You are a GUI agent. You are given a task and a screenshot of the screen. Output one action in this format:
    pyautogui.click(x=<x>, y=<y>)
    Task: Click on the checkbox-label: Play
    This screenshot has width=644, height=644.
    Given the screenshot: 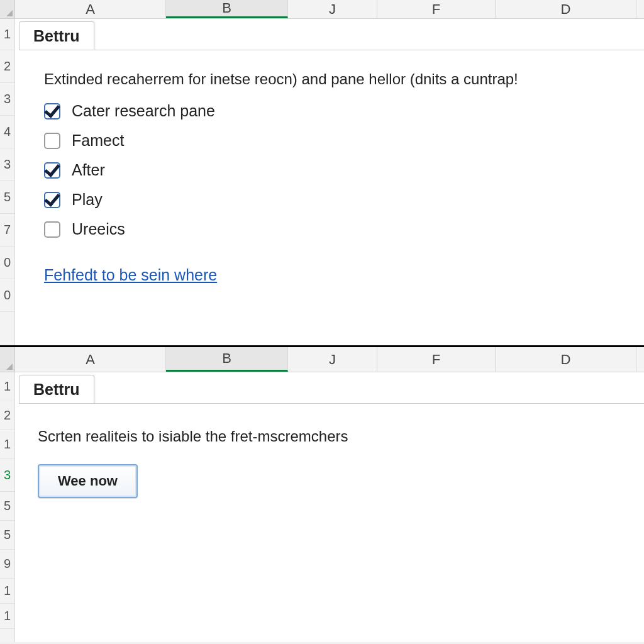 What is the action you would take?
    pyautogui.click(x=87, y=200)
    